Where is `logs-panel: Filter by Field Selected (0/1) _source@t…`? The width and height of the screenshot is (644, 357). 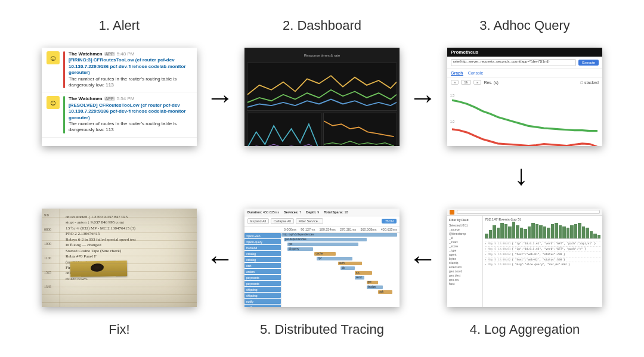 logs-panel: Filter by Field Selected (0/1) _source@t… is located at coordinates (525, 257).